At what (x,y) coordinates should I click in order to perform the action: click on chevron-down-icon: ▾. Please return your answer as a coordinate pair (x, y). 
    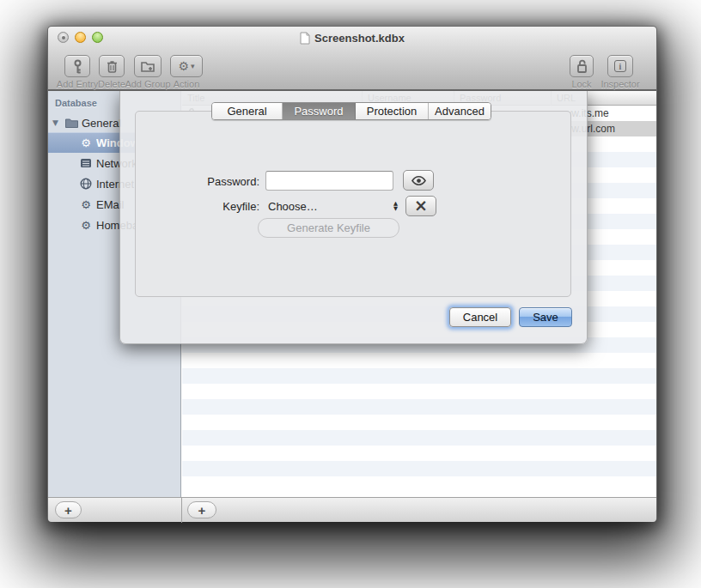
    Looking at the image, I should click on (192, 66).